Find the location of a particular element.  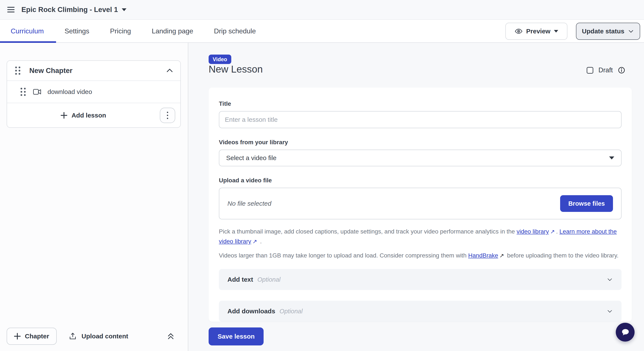

tab-list: Curriculum Settings Pricing Landing page… is located at coordinates (134, 31).